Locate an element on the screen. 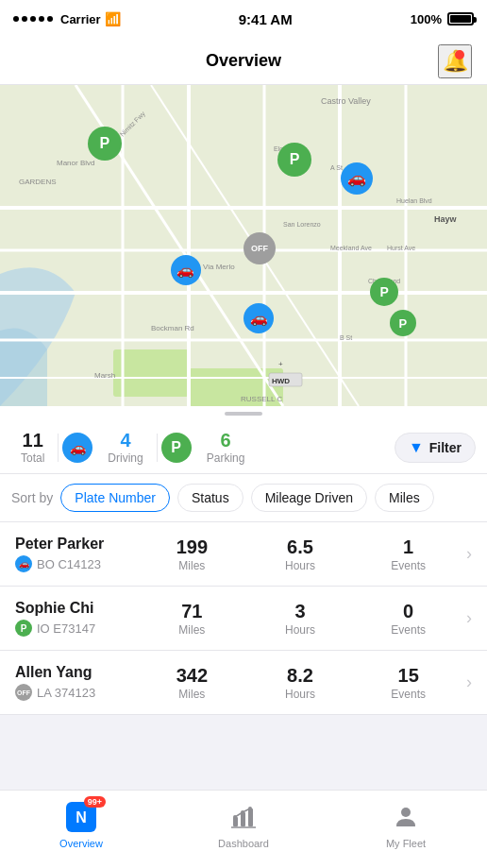  vehicle-status-icon-1: 🚗 is located at coordinates (24, 564).